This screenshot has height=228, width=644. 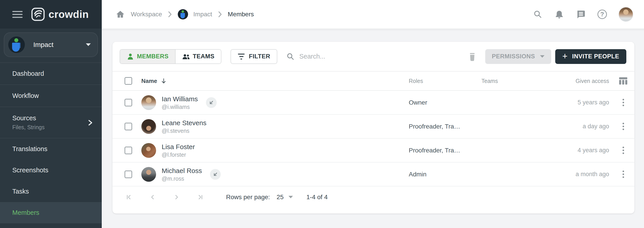 I want to click on user-avatar, so click(x=626, y=14).